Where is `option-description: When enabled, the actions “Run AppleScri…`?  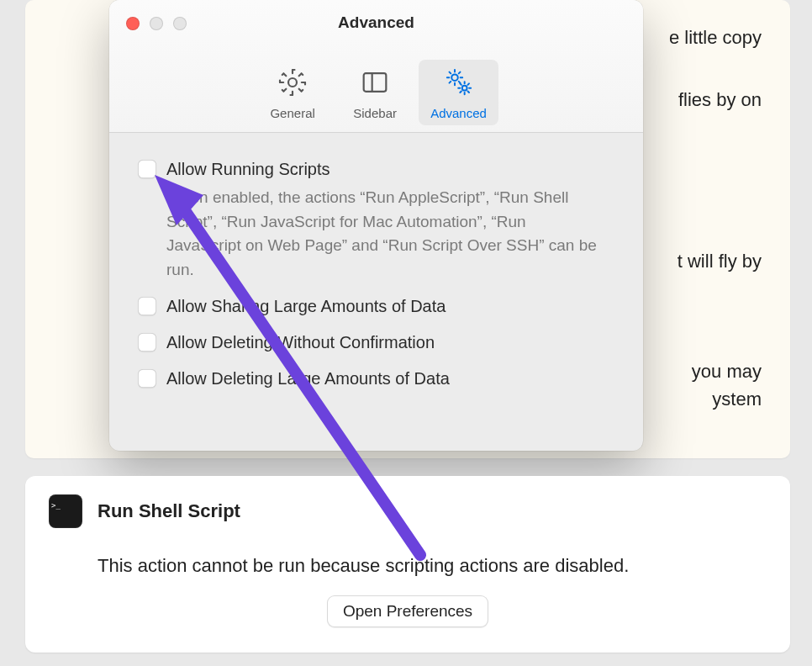 option-description: When enabled, the actions “Run AppleScri… is located at coordinates (385, 234).